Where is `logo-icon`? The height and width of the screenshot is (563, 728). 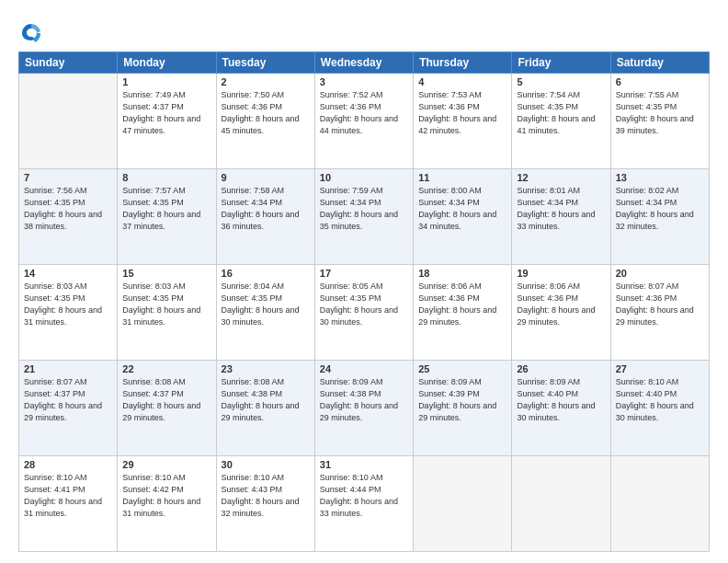 logo-icon is located at coordinates (31, 33).